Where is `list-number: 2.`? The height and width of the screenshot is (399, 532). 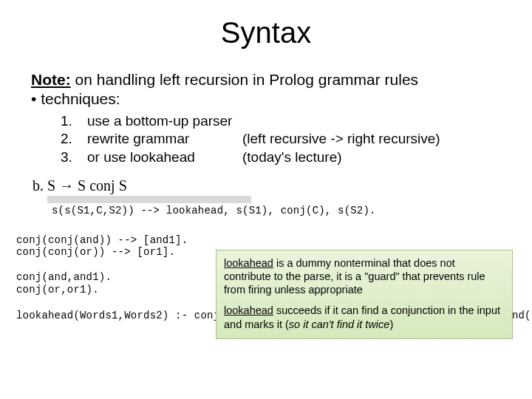
list-number: 2. is located at coordinates (74, 139).